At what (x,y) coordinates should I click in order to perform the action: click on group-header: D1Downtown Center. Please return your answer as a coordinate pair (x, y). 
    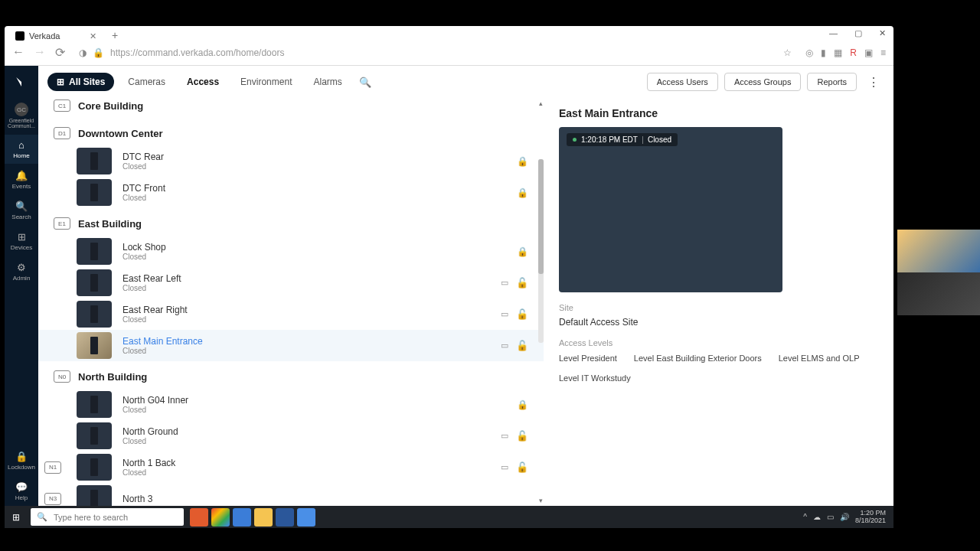
    Looking at the image, I should click on (291, 132).